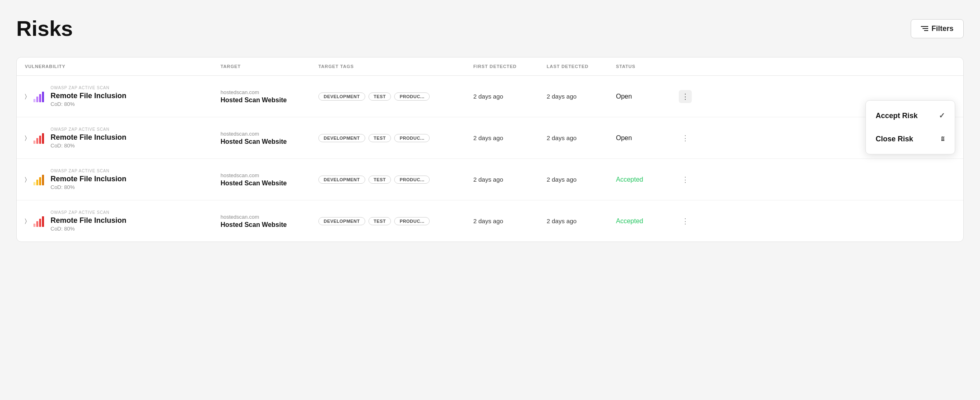  What do you see at coordinates (342, 180) in the screenshot?
I see `tag-development-3: DEVELOPMENT` at bounding box center [342, 180].